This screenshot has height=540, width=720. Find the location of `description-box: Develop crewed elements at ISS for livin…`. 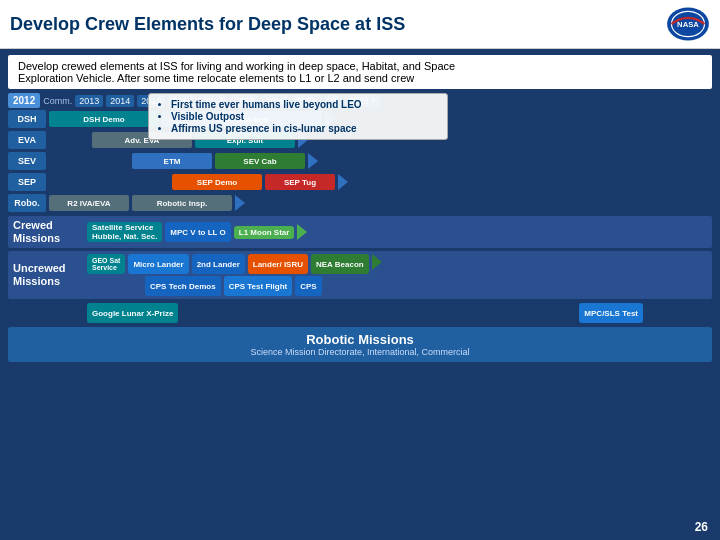

description-box: Develop crewed elements at ISS for livin… is located at coordinates (360, 72).